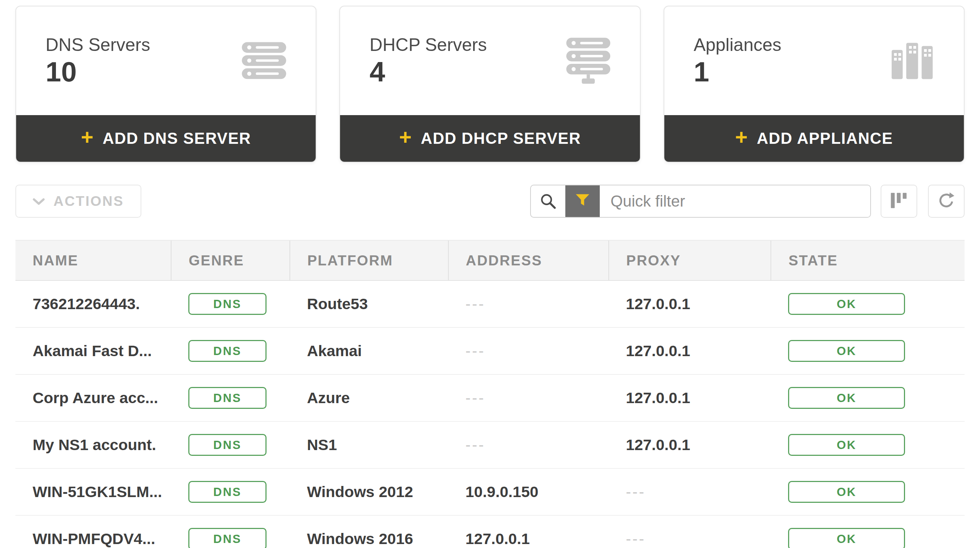  What do you see at coordinates (98, 45) in the screenshot?
I see `dns-card-title: DNS Servers` at bounding box center [98, 45].